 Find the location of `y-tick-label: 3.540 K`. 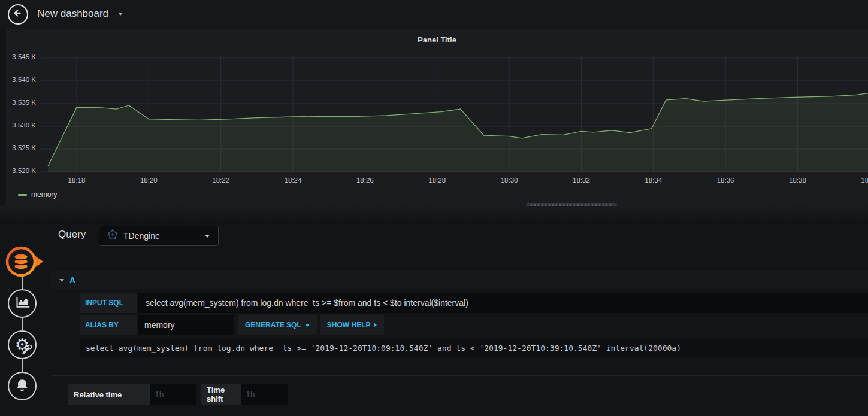

y-tick-label: 3.540 K is located at coordinates (21, 80).